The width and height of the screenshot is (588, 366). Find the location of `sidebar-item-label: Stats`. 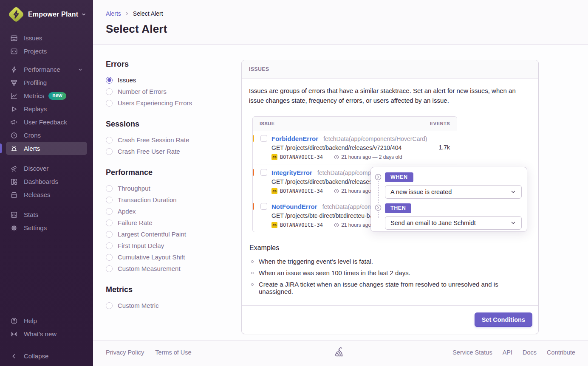

sidebar-item-label: Stats is located at coordinates (31, 215).